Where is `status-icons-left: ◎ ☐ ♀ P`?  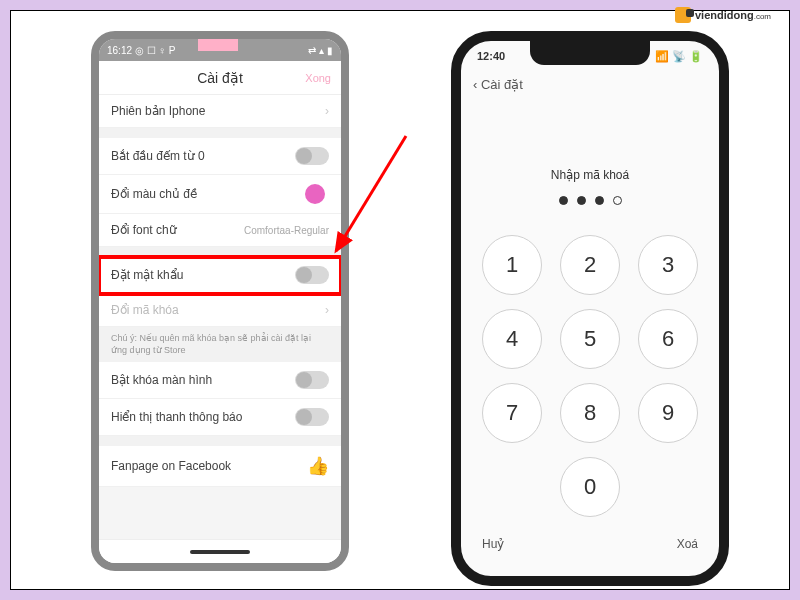
status-icons-left: ◎ ☐ ♀ P is located at coordinates (156, 50).